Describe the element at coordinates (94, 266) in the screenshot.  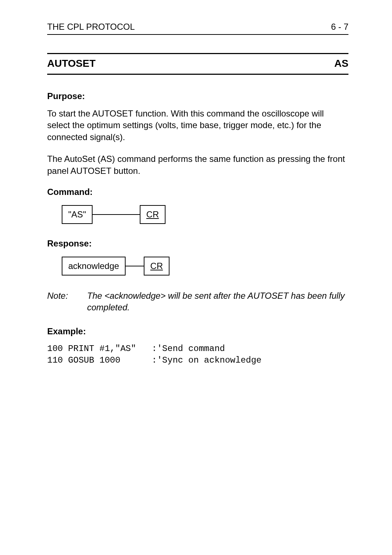
I see `response-box-ack: acknowledge` at that location.